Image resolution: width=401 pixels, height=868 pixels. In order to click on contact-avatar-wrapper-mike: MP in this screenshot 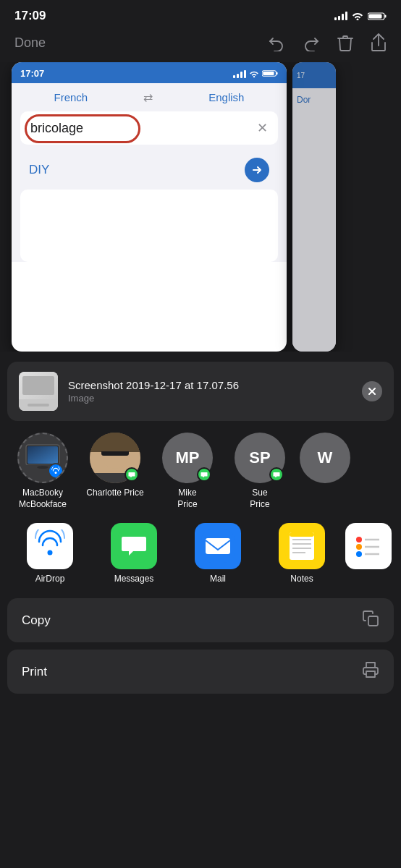, I will do `click(187, 458)`.